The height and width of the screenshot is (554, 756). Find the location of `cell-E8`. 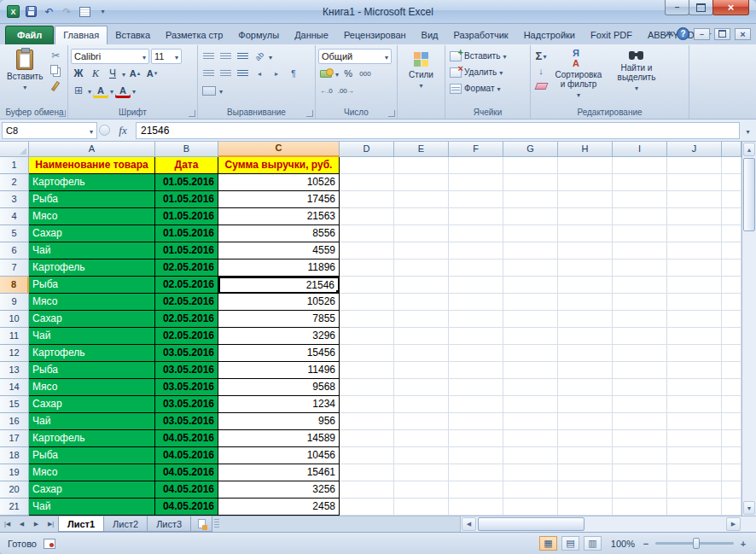

cell-E8 is located at coordinates (422, 285).